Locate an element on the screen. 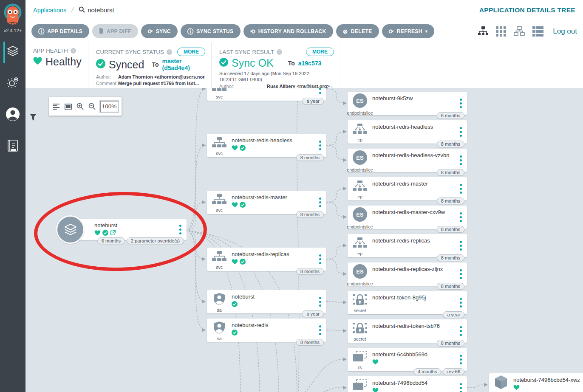 The width and height of the screenshot is (583, 392). sync-ok-check-icon is located at coordinates (224, 63).